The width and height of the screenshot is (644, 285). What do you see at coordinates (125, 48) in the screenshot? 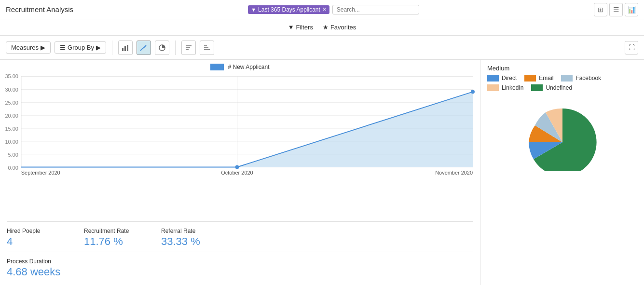
I see `bar-chart-icon` at bounding box center [125, 48].